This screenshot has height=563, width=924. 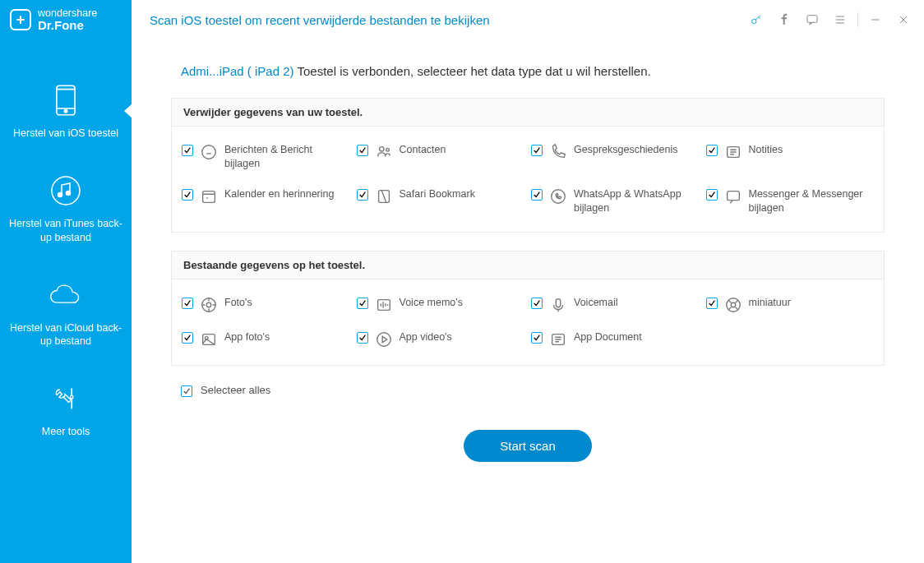 I want to click on sidebar: Herstel van iOS toestel Herstel van iTun…, so click(x=66, y=301).